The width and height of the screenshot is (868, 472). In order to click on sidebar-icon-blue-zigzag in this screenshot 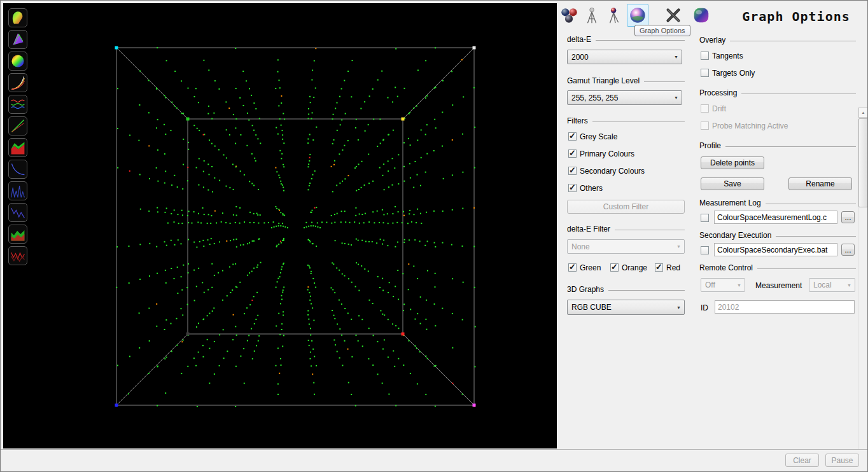, I will do `click(18, 212)`.